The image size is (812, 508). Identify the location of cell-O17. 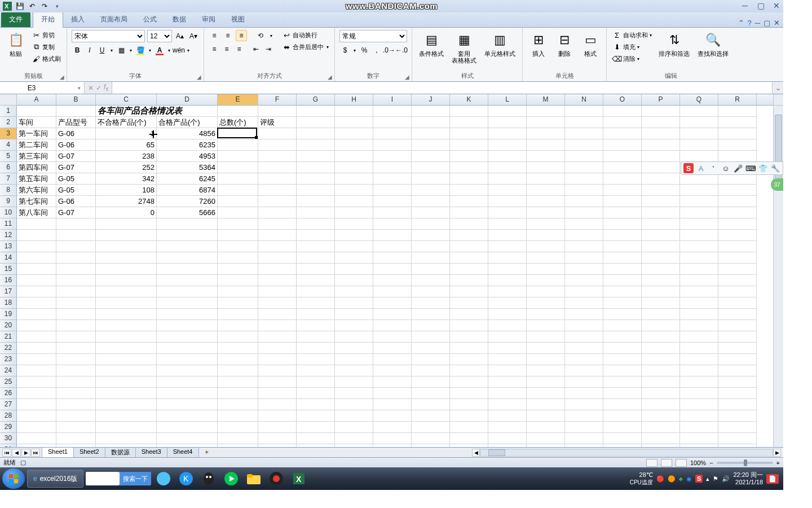
(623, 292).